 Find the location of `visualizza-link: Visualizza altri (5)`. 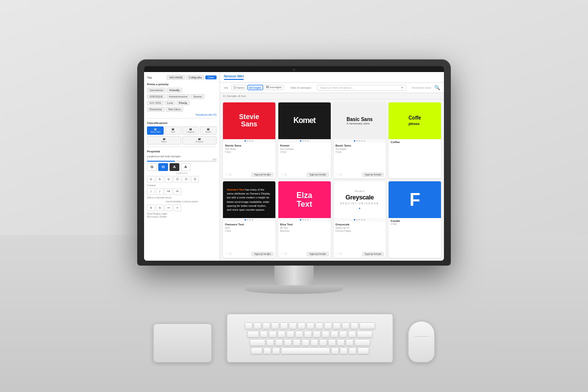

visualizza-link: Visualizza altri (5) is located at coordinates (182, 115).